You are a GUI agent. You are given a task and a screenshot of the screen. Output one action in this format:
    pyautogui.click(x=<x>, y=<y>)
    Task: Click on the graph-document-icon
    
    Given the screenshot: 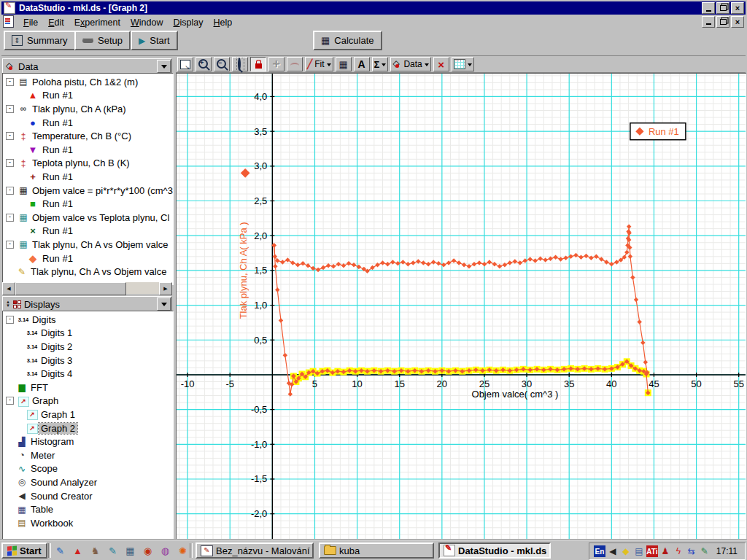 What is the action you would take?
    pyautogui.click(x=9, y=22)
    